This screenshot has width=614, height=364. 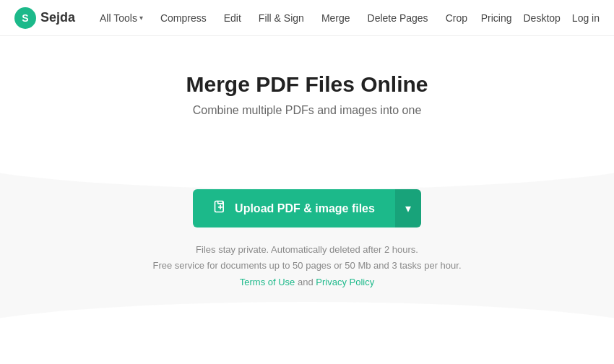 What do you see at coordinates (121, 18) in the screenshot?
I see `nav-item-all-tools: All Tools ▾` at bounding box center [121, 18].